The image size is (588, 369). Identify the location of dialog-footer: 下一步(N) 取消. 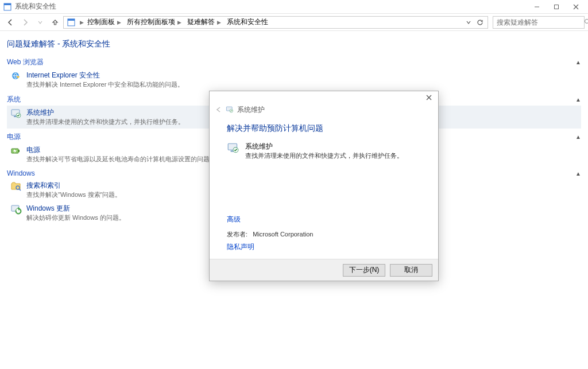
(324, 270).